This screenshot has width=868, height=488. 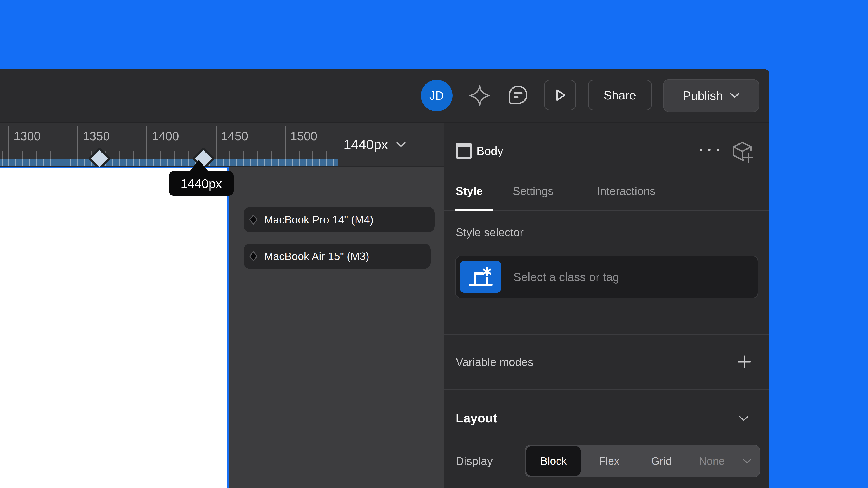 I want to click on ruler-minor-ticks, so click(x=169, y=155).